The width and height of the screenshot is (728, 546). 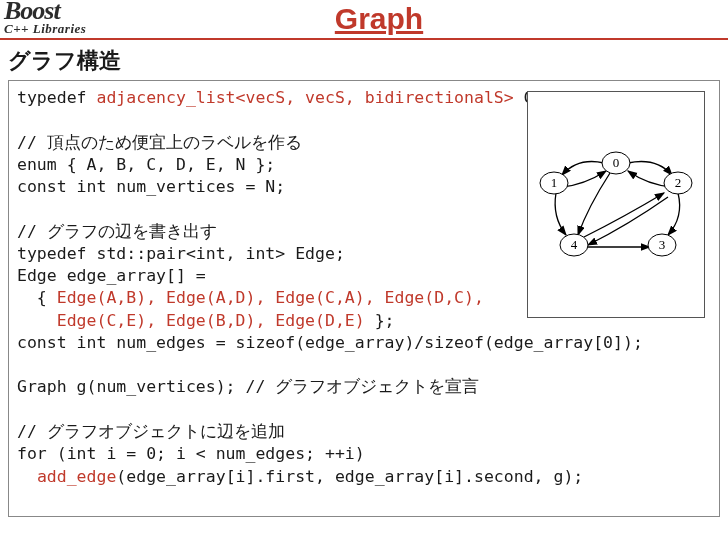 I want to click on logo-top: Boost, so click(x=67, y=12).